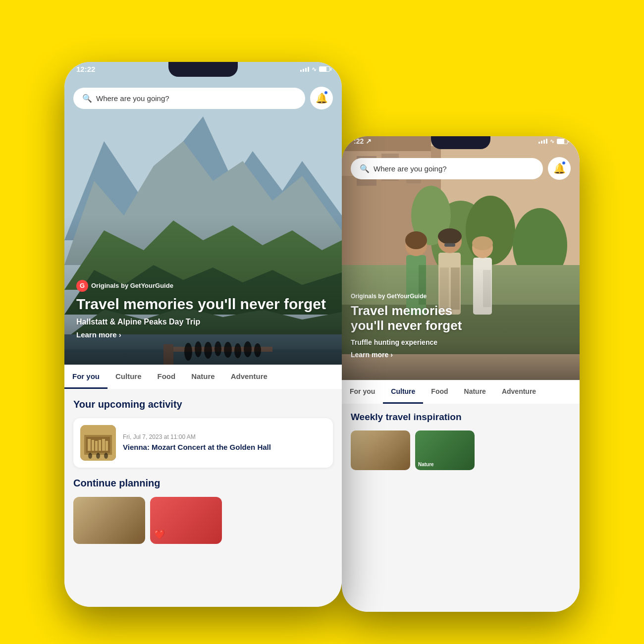 The width and height of the screenshot is (644, 644). I want to click on wifi-icon-1: ∿, so click(314, 69).